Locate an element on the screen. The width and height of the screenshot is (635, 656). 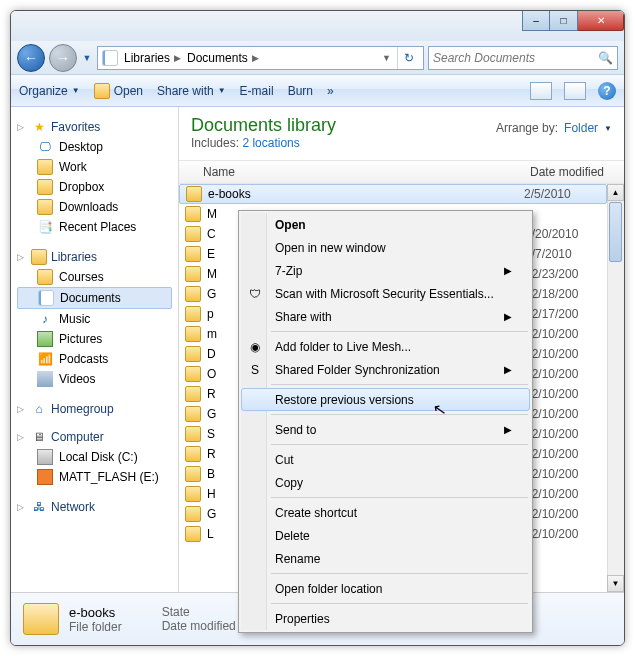
context-item-7-zip: 7-Zip▶ is located at coordinates (386, 270).